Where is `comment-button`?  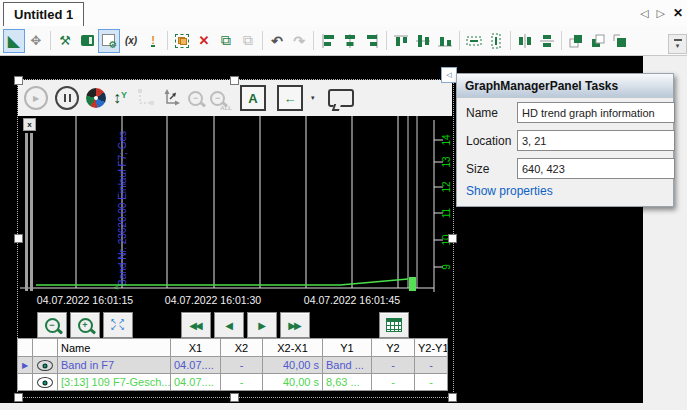 comment-button is located at coordinates (341, 98).